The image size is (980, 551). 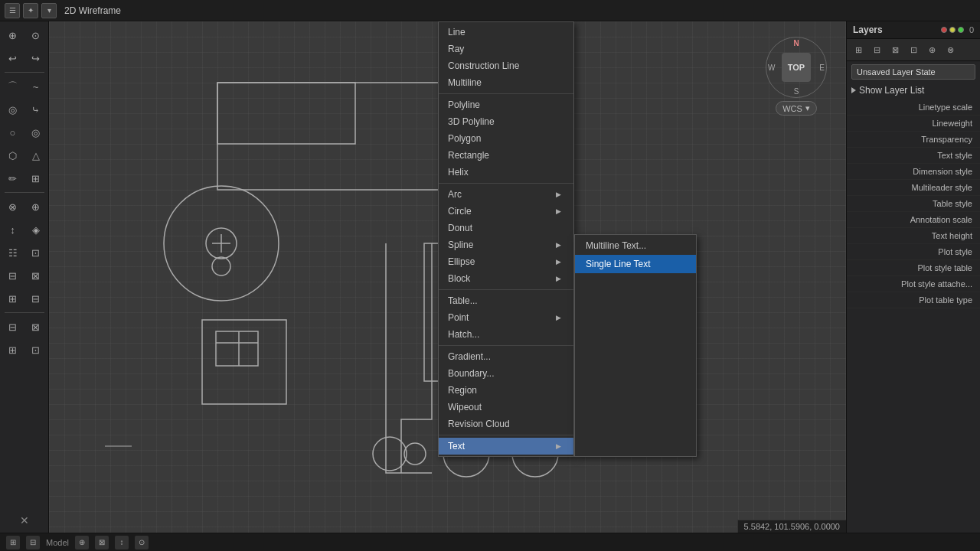 What do you see at coordinates (506, 301) in the screenshot?
I see `menu-item-table: Table...` at bounding box center [506, 301].